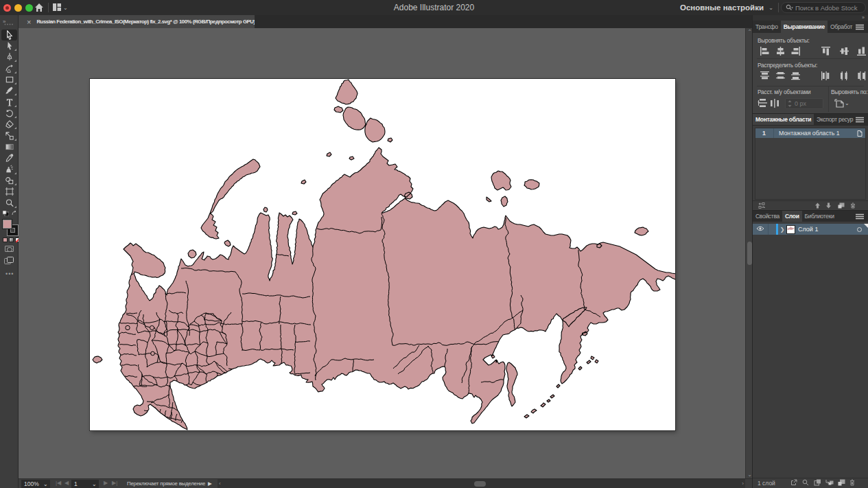  What do you see at coordinates (844, 51) in the screenshot?
I see `align-center-v-button` at bounding box center [844, 51].